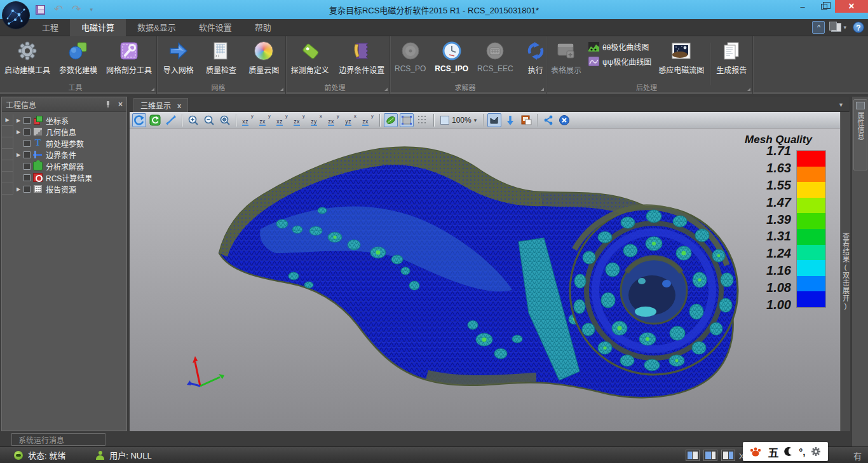 The width and height of the screenshot is (868, 463). I want to click on tab-close-icon: x, so click(179, 106).